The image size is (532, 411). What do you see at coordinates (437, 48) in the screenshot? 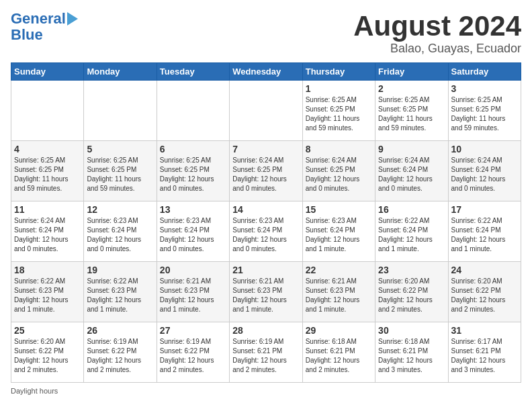
I see `location-title: Balao, Guayas, Ecuador` at bounding box center [437, 48].